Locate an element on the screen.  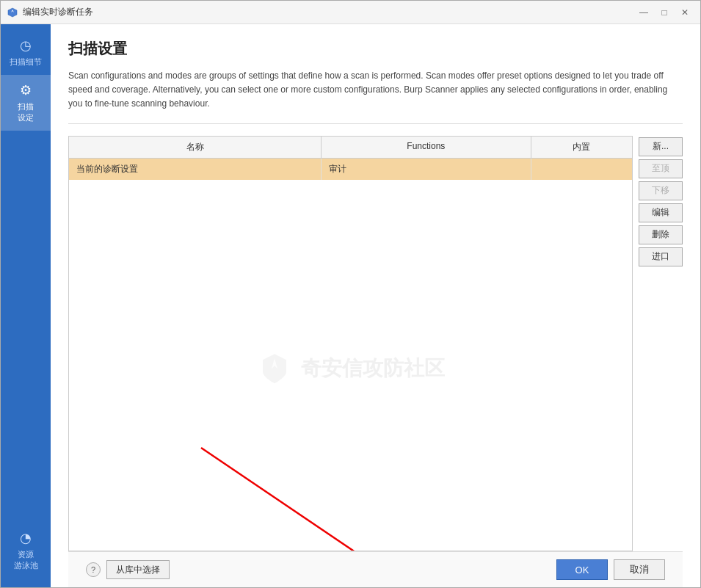
red-arrow-annotation is located at coordinates (326, 488).